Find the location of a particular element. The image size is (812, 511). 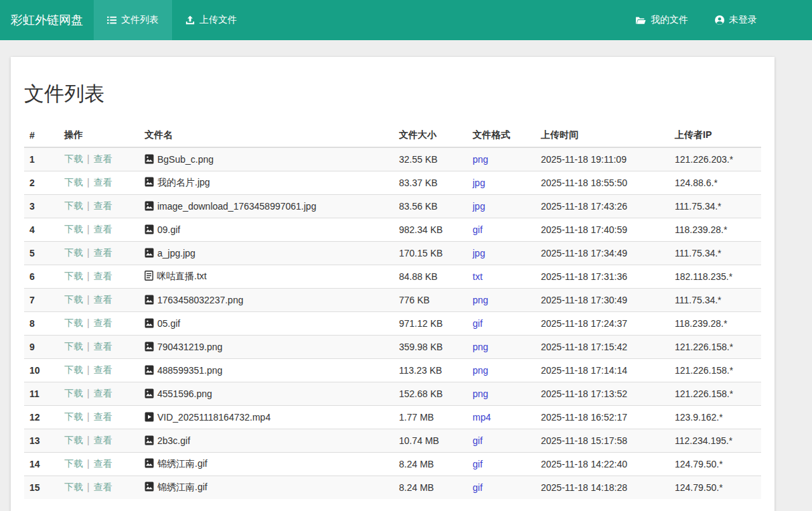

nav-item-my-files: 我的文件 is located at coordinates (661, 20).